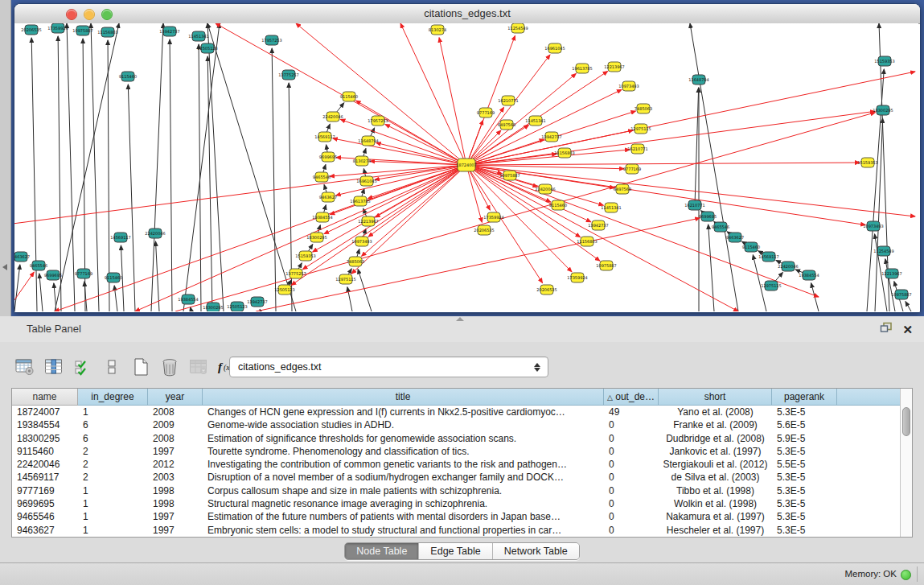 This screenshot has width=924, height=585. What do you see at coordinates (360, 201) in the screenshot?
I see `network-node: 19613785` at bounding box center [360, 201].